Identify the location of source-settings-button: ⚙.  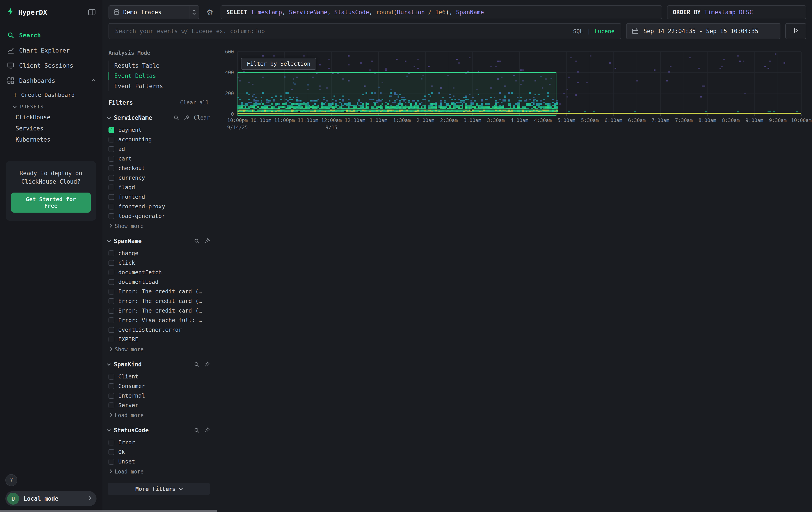
(210, 12).